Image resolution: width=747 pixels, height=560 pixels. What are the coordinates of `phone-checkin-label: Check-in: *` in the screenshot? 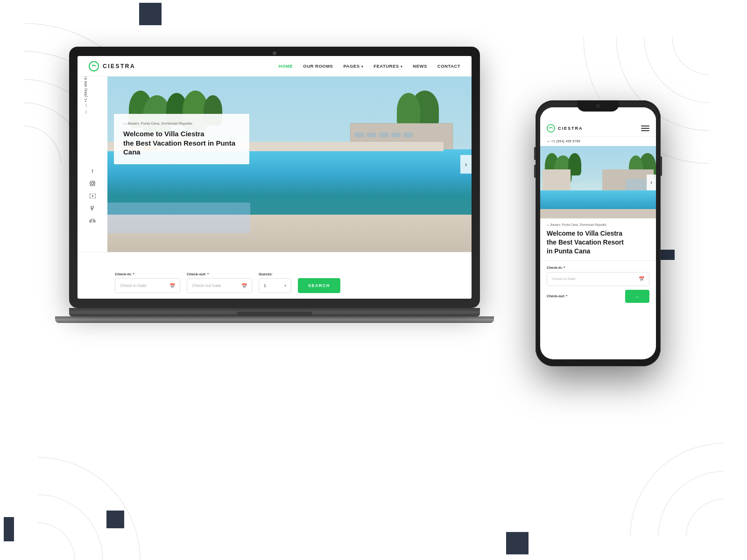 It's located at (598, 268).